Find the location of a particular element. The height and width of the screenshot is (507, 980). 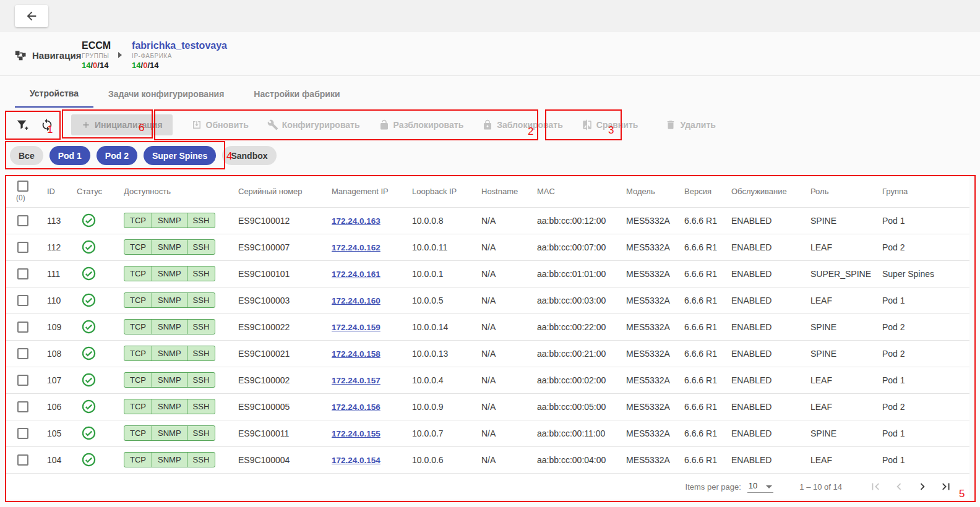

cell-mac: aa:bb:cc:00:07:00 is located at coordinates (582, 247).